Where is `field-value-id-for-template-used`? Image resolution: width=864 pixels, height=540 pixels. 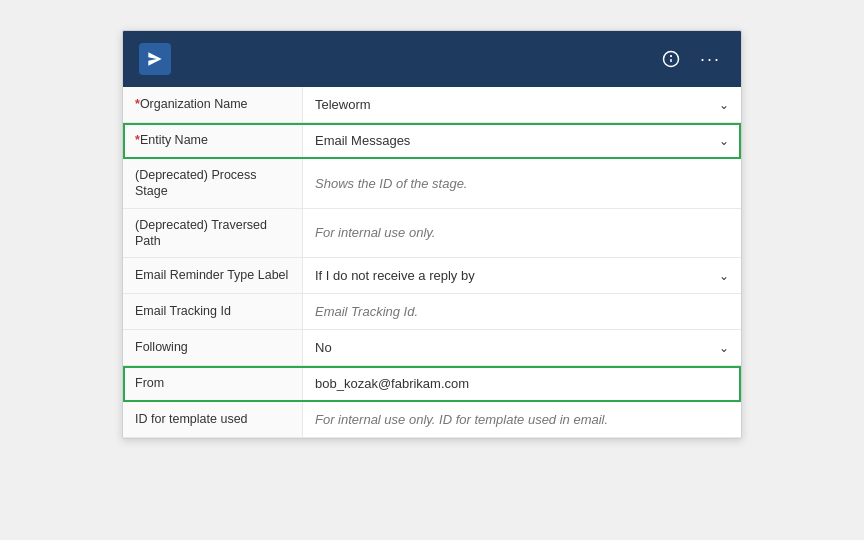 field-value-id-for-template-used is located at coordinates (522, 420).